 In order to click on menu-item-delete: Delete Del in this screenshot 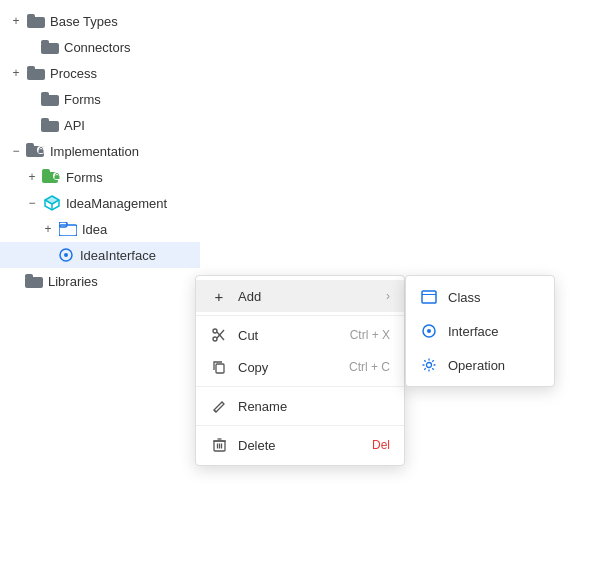, I will do `click(300, 445)`.